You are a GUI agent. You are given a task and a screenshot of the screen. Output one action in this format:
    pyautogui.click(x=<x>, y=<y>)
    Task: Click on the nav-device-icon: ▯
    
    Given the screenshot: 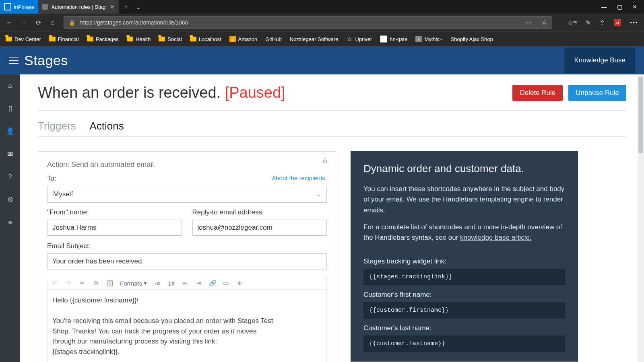 What is the action you would take?
    pyautogui.click(x=10, y=109)
    